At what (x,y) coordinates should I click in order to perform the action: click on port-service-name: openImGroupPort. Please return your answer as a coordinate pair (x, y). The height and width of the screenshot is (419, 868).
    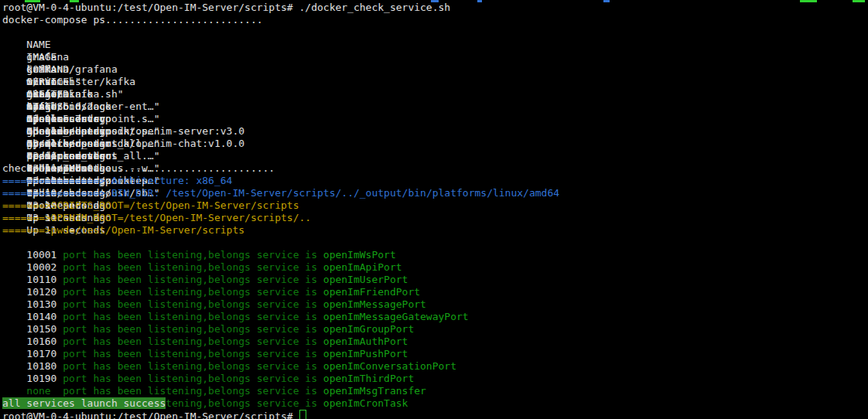
    Looking at the image, I should click on (365, 329).